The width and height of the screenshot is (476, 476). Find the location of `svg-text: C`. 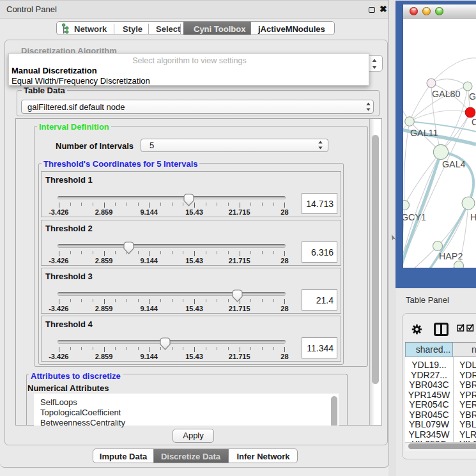

svg-text: C is located at coordinates (474, 122).